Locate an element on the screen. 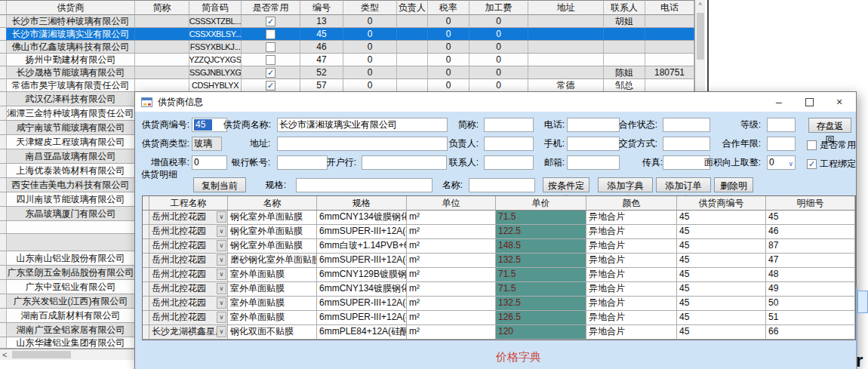  grid-cell-price: 126.5 is located at coordinates (541, 318).